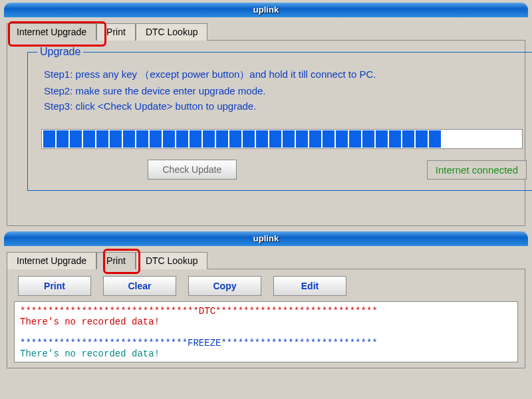  I want to click on tab-internet-upgrade-2: Internet Upgrade, so click(52, 261).